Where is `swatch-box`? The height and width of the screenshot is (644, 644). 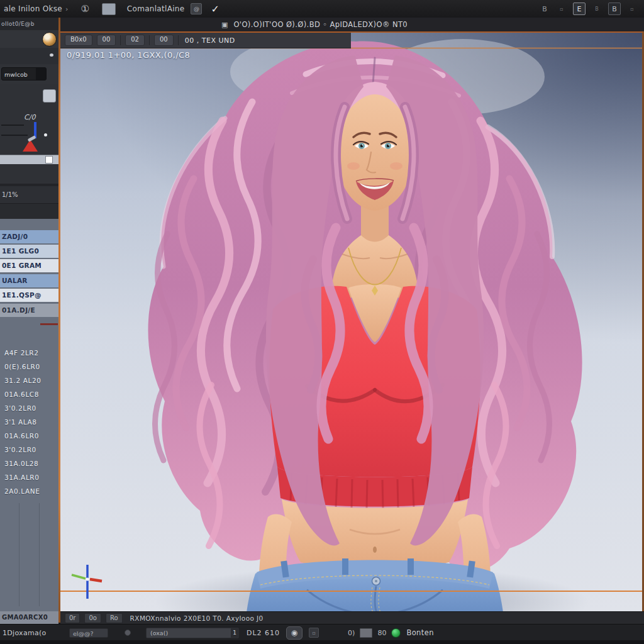
swatch-box is located at coordinates (366, 633).